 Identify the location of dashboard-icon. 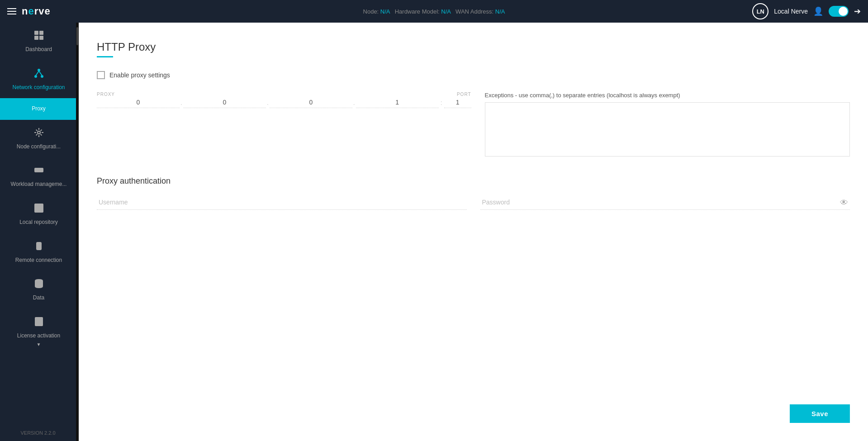
(39, 37).